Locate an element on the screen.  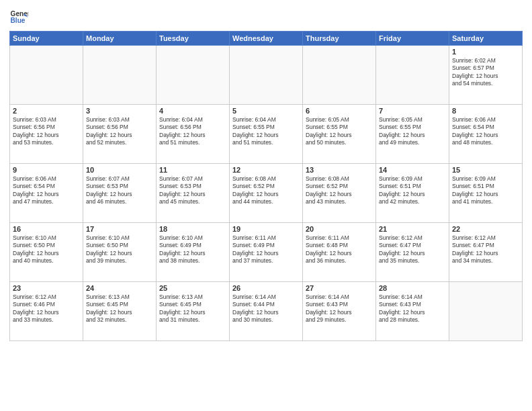
svg-text: Blue is located at coordinates (18, 20).